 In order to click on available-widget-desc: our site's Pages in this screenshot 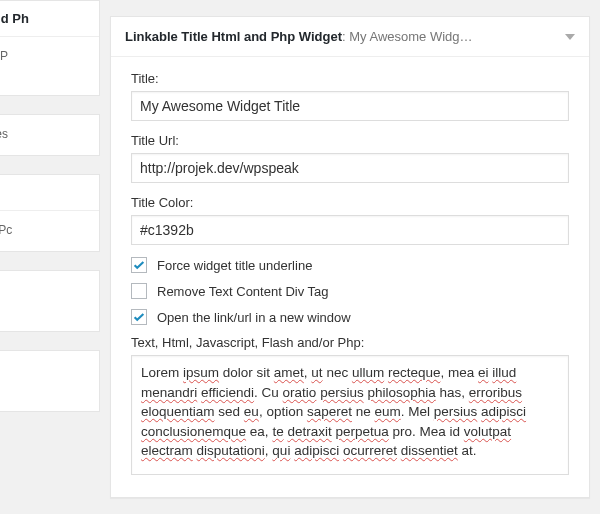, I will do `click(50, 135)`.